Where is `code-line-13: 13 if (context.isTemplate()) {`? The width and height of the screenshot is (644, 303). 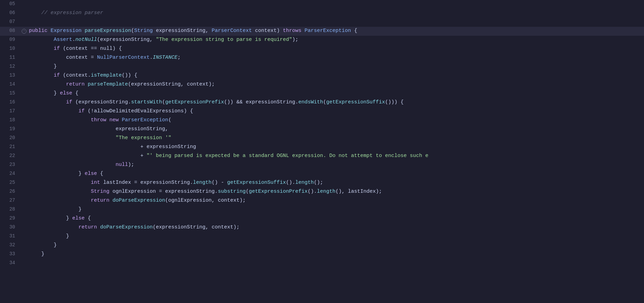 code-line-13: 13 if (context.isTemplate()) { is located at coordinates (322, 76).